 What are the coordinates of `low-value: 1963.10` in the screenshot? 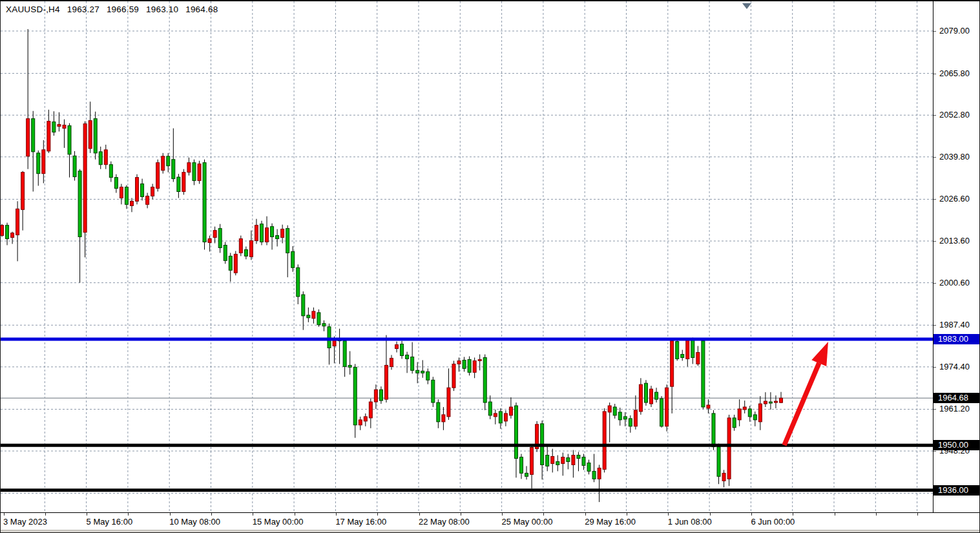 It's located at (162, 9).